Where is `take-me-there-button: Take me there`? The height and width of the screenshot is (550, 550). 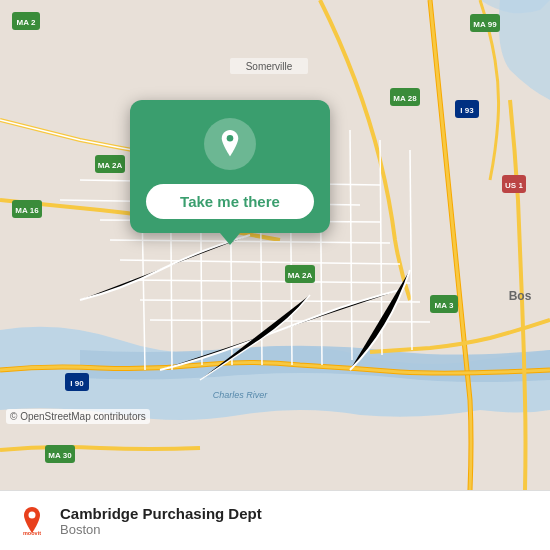 take-me-there-button: Take me there is located at coordinates (230, 202).